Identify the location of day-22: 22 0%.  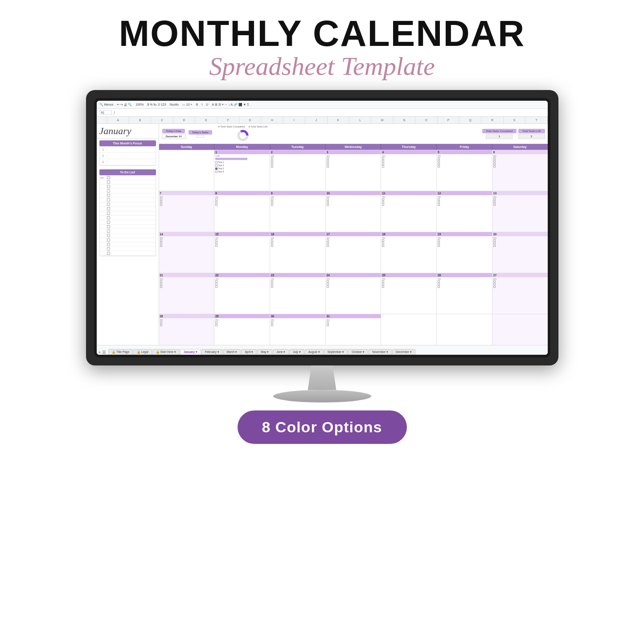
(242, 293).